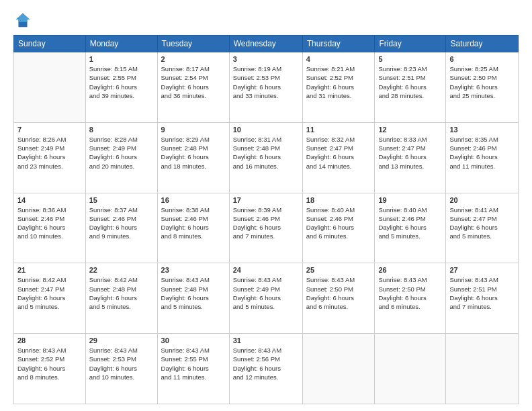  Describe the element at coordinates (482, 270) in the screenshot. I see `day-number: 27` at that location.